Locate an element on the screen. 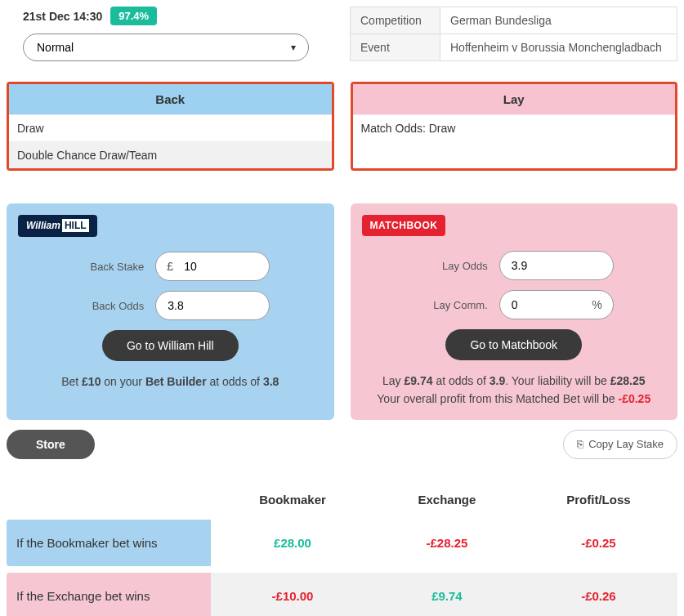 The height and width of the screenshot is (616, 684). row-bookmaker-wins: If the Bookmaker bet wins £28.00 -£28.25… is located at coordinates (342, 542).